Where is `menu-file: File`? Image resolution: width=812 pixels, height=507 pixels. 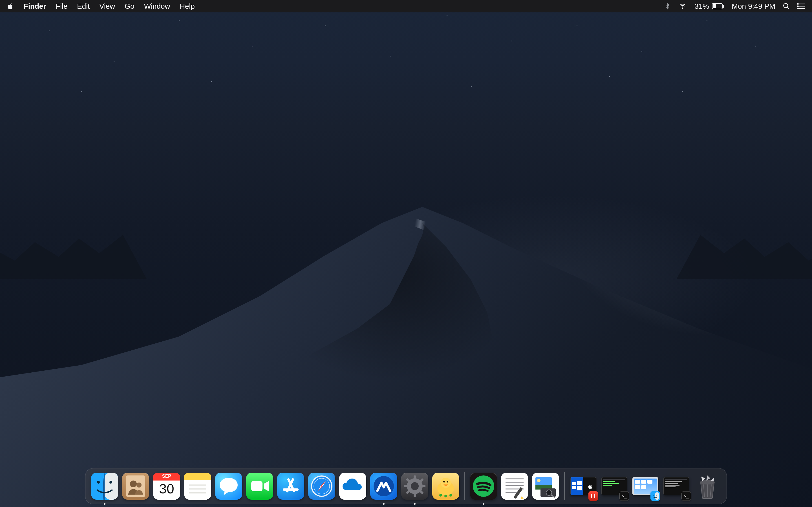
menu-file: File is located at coordinates (62, 6).